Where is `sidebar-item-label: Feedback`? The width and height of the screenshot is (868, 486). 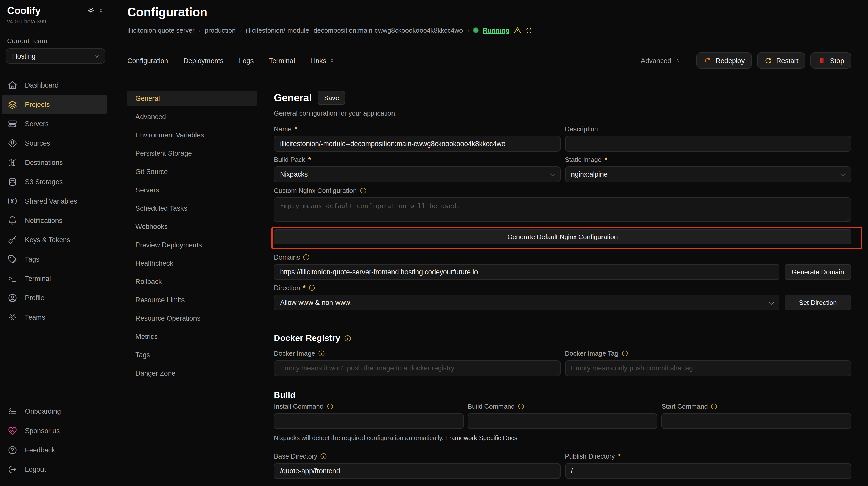 sidebar-item-label: Feedback is located at coordinates (40, 450).